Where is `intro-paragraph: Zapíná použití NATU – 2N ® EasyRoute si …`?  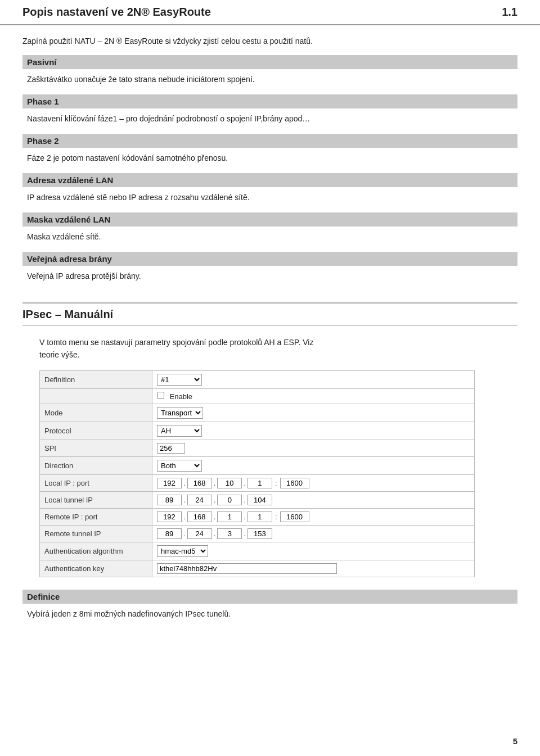
intro-paragraph: Zapíná použití NATU – 2N ® EasyRoute si … is located at coordinates (270, 42).